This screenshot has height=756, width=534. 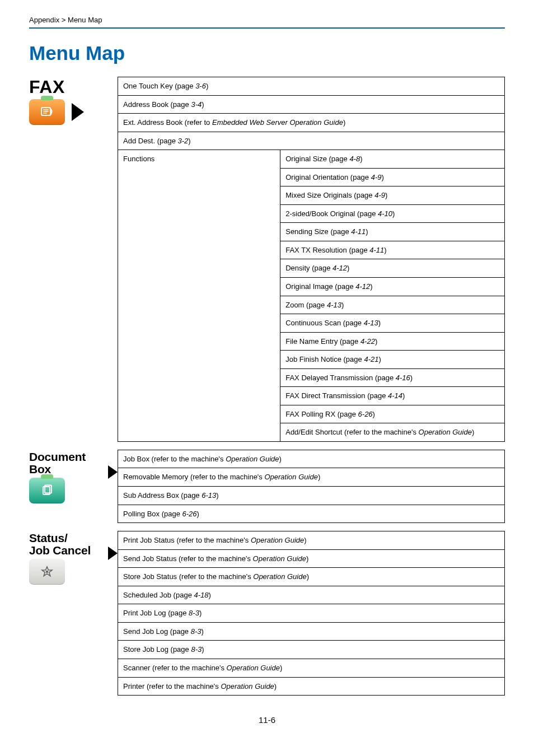 What do you see at coordinates (393, 196) in the screenshot?
I see `table-row: Mixed Size Originals (page 4-9)` at bounding box center [393, 196].